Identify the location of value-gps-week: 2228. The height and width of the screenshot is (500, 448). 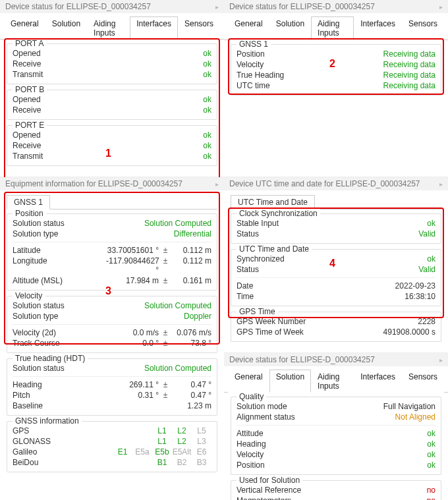
(427, 321).